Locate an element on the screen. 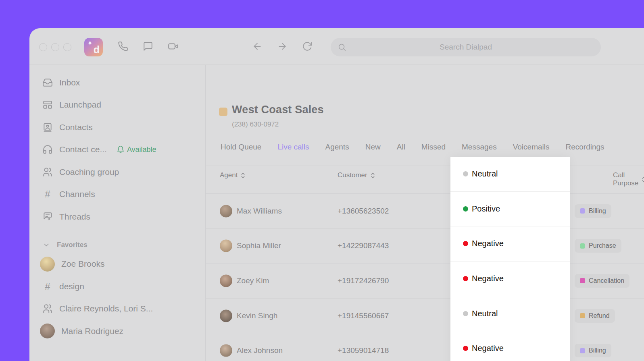 This screenshot has width=644, height=361. favorites-label: Favorites is located at coordinates (72, 245).